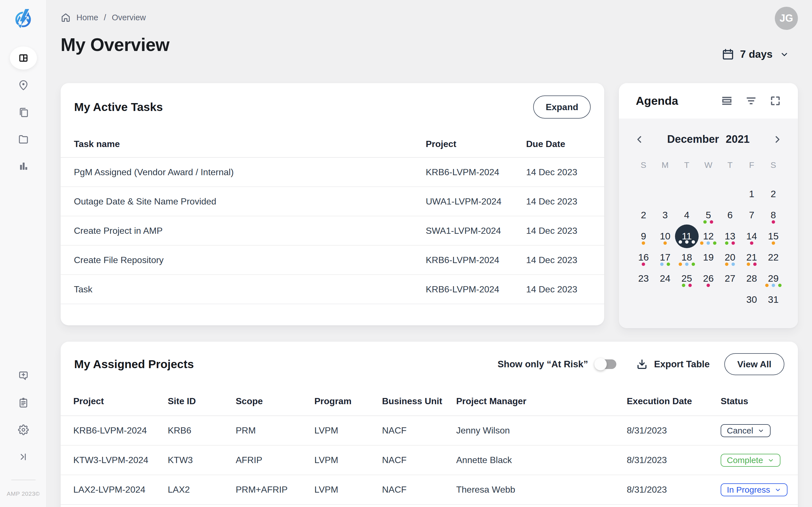  I want to click on task-row: Create Project in AMPSWA1-LVPM-202414 De…, so click(333, 231).